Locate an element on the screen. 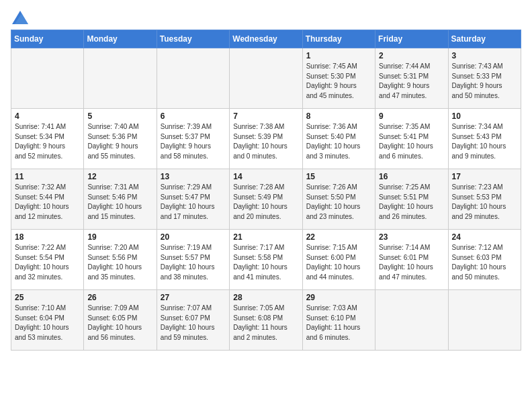 The height and width of the screenshot is (411, 532). day-header-monday: Monday is located at coordinates (120, 39).